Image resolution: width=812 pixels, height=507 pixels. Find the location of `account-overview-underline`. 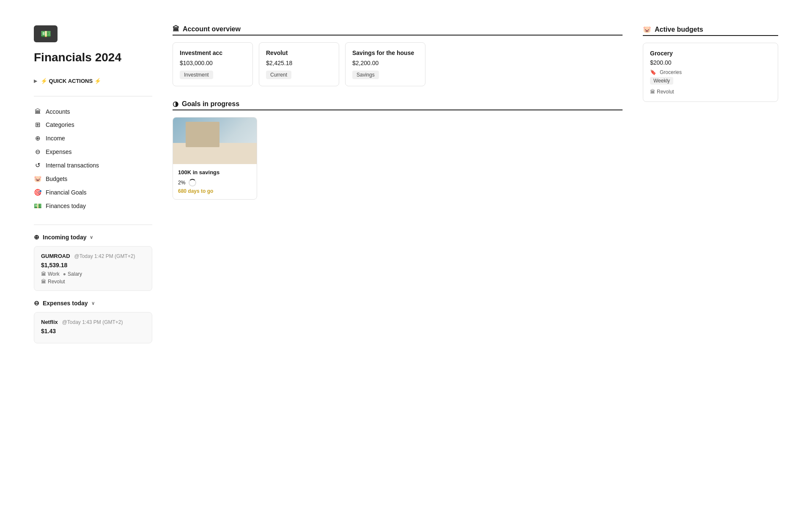

account-overview-underline is located at coordinates (398, 35).